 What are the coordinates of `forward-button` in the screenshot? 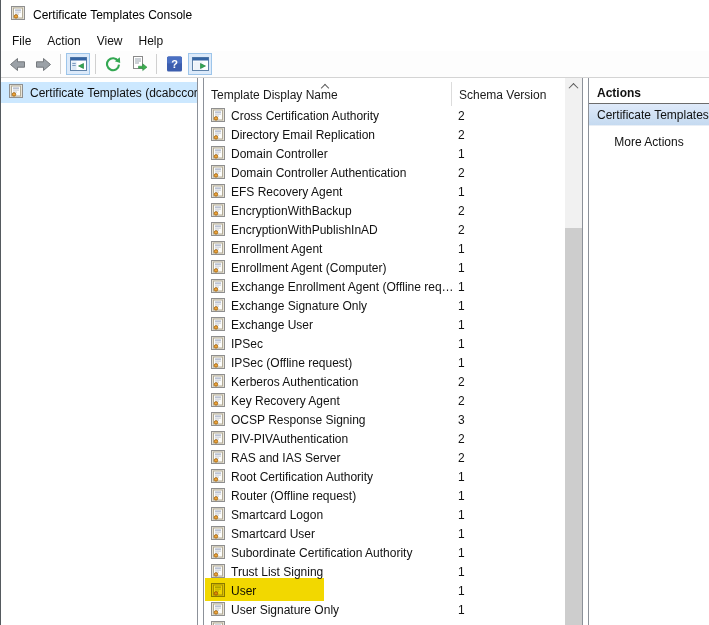 It's located at (43, 64).